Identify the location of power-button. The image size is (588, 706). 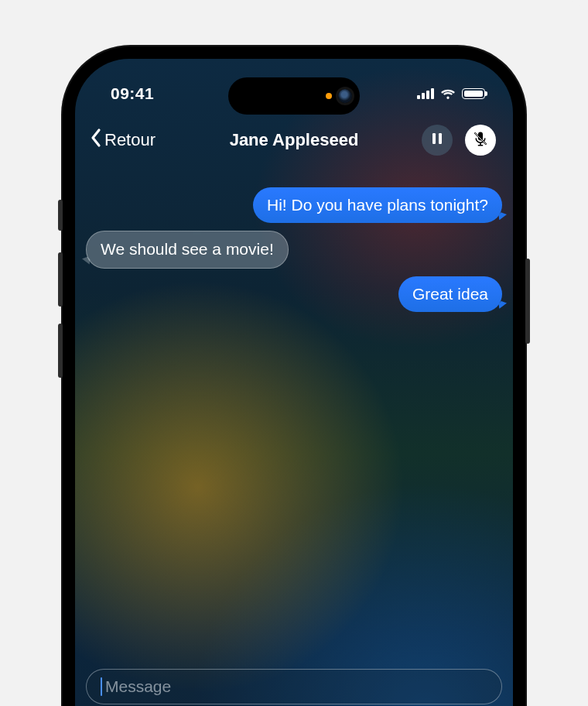
(528, 301).